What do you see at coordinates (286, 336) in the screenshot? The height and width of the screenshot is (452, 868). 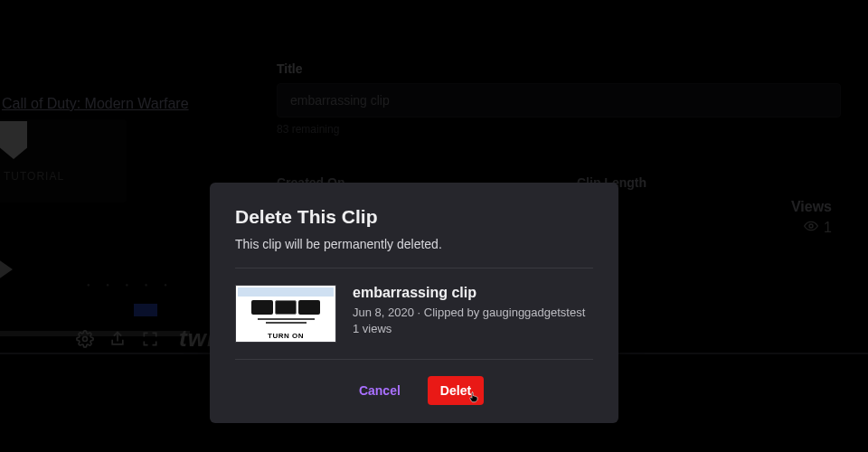 I see `thumb-caption: TURN ON` at bounding box center [286, 336].